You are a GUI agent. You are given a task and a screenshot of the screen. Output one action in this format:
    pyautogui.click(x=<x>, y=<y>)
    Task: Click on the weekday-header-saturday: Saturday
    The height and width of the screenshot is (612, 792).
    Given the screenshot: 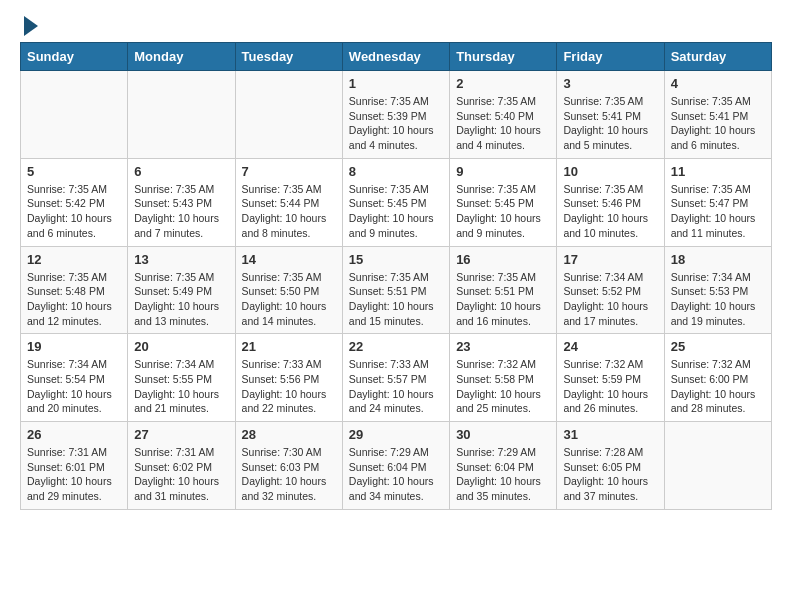 What is the action you would take?
    pyautogui.click(x=718, y=57)
    